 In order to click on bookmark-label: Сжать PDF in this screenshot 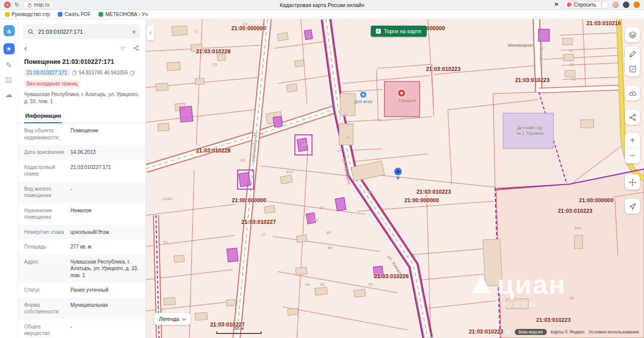, I will do `click(77, 14)`.